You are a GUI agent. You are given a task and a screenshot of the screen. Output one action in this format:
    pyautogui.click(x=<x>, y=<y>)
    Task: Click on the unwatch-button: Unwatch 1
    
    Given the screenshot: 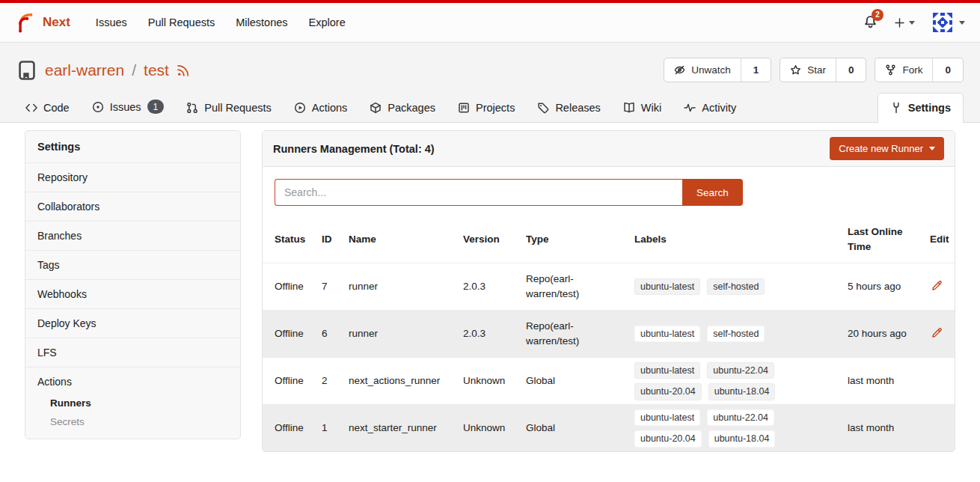 What is the action you would take?
    pyautogui.click(x=717, y=70)
    